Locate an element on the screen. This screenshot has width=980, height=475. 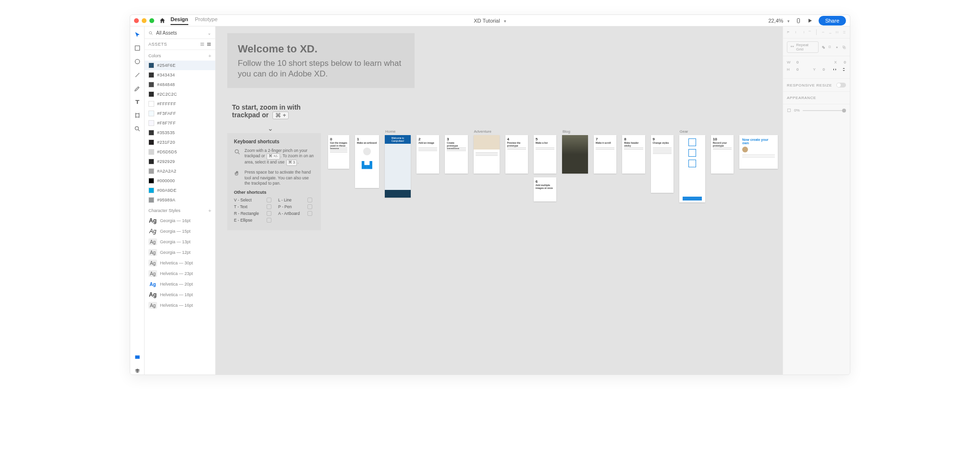
minimize-window-icon is located at coordinates (144, 21).